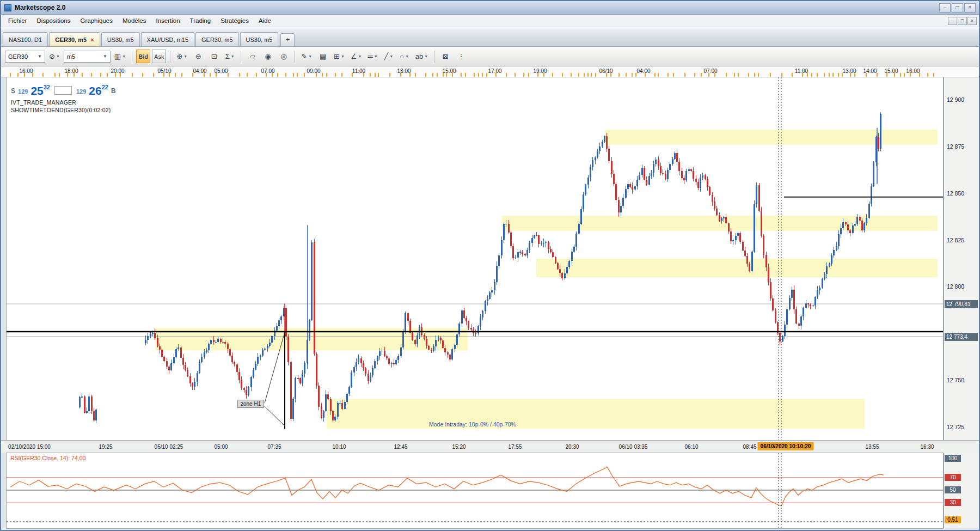 The image size is (980, 531). What do you see at coordinates (945, 8) in the screenshot?
I see `minimize-button: –` at bounding box center [945, 8].